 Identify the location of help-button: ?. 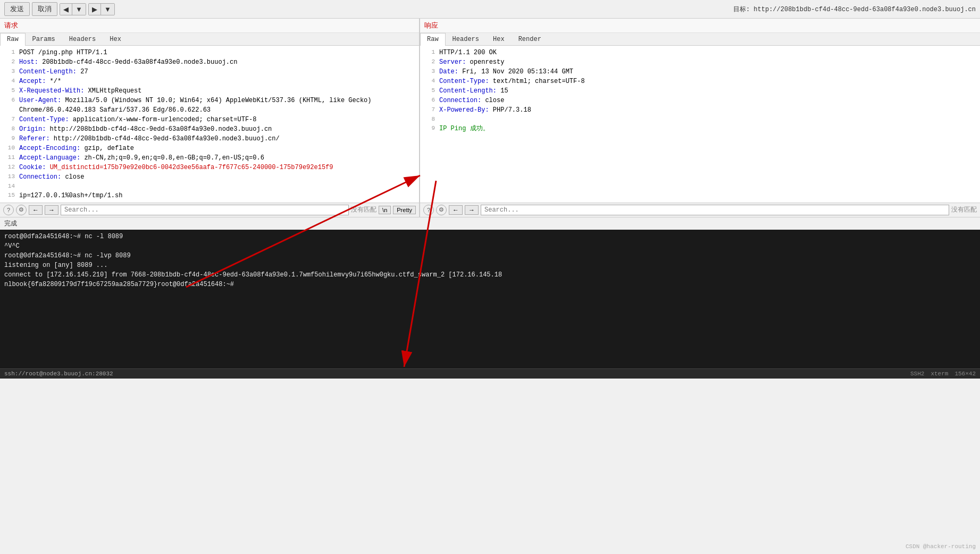
(9, 210).